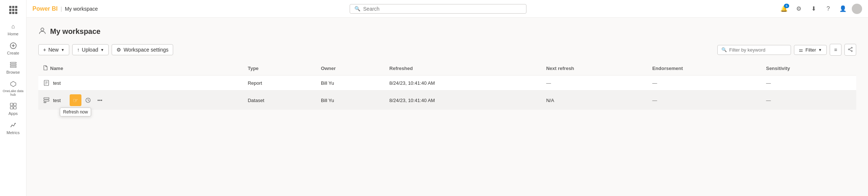  What do you see at coordinates (13, 11) in the screenshot?
I see `app-logo` at bounding box center [13, 11].